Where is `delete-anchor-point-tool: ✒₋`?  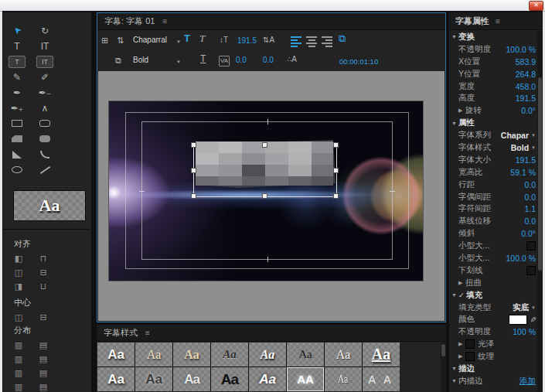
delete-anchor-point-tool: ✒₋ is located at coordinates (45, 93).